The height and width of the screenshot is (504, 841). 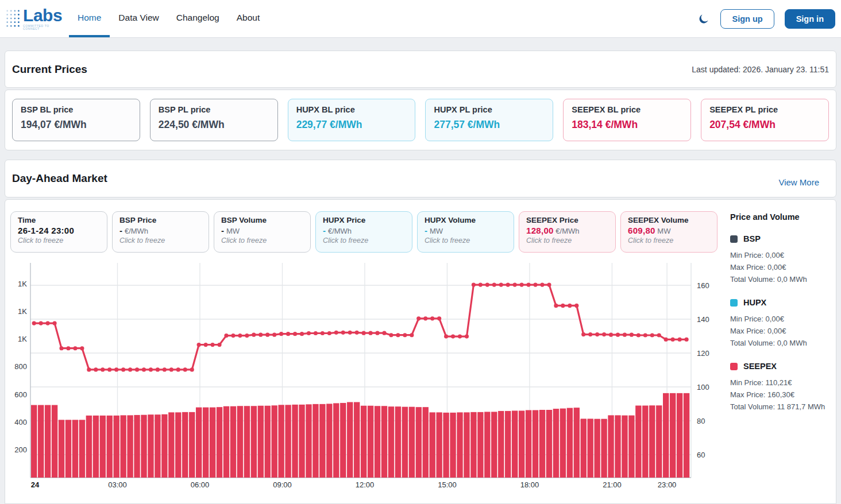 I want to click on price-card-label: BSP BL price, so click(x=76, y=110).